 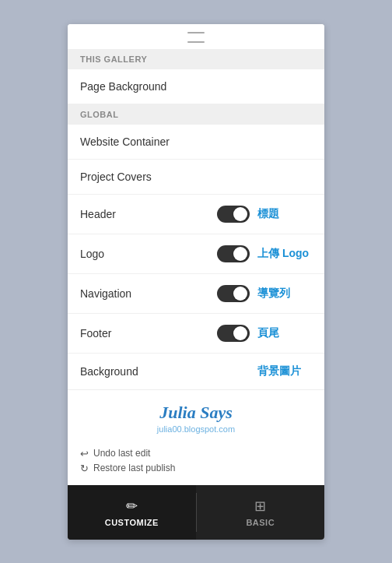 I want to click on tab-customize: ✏ CUSTOMIZE, so click(x=132, y=512).